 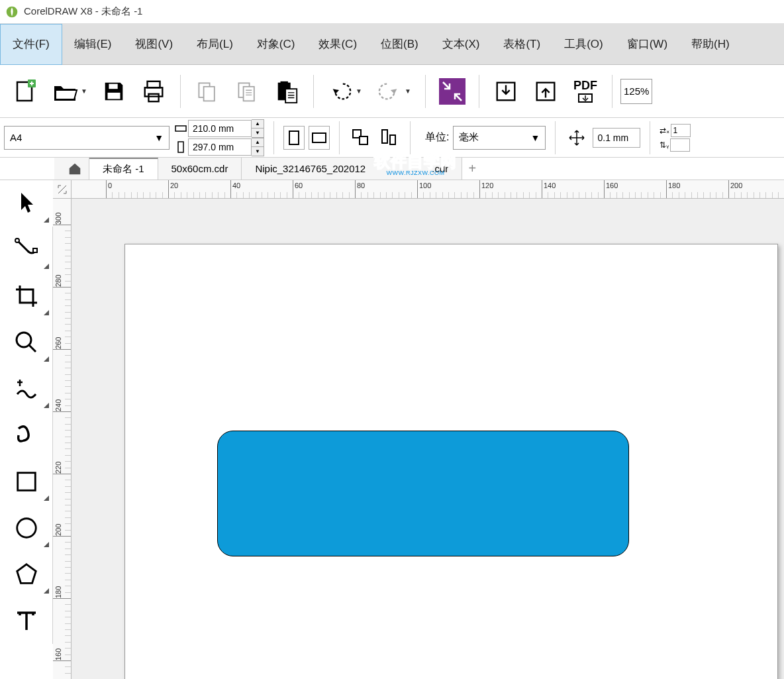 I want to click on pick-tool, so click(x=26, y=203).